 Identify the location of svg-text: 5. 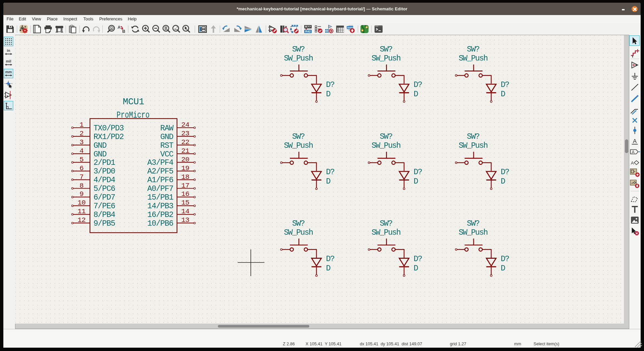
(81, 160).